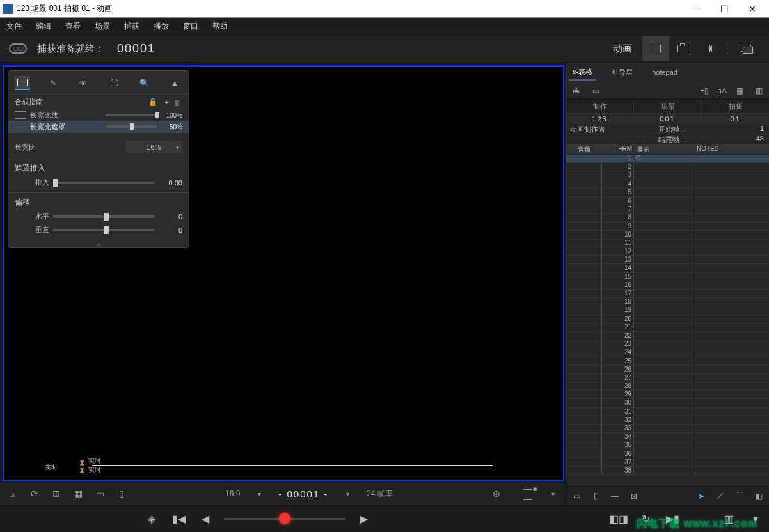 The width and height of the screenshot is (769, 532). I want to click on folder-icon: ▭, so click(596, 91).